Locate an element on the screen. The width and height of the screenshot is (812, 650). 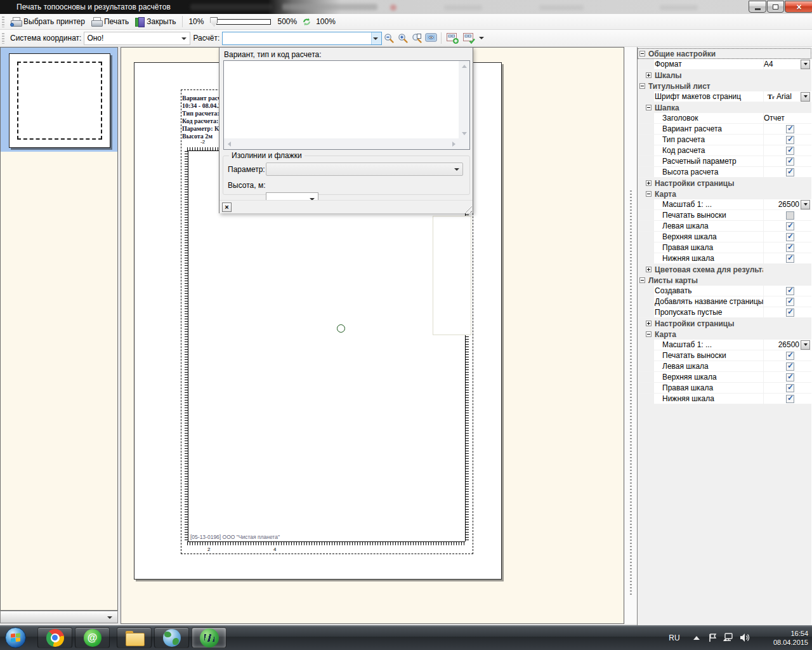
resize-grip-icon is located at coordinates (468, 208).